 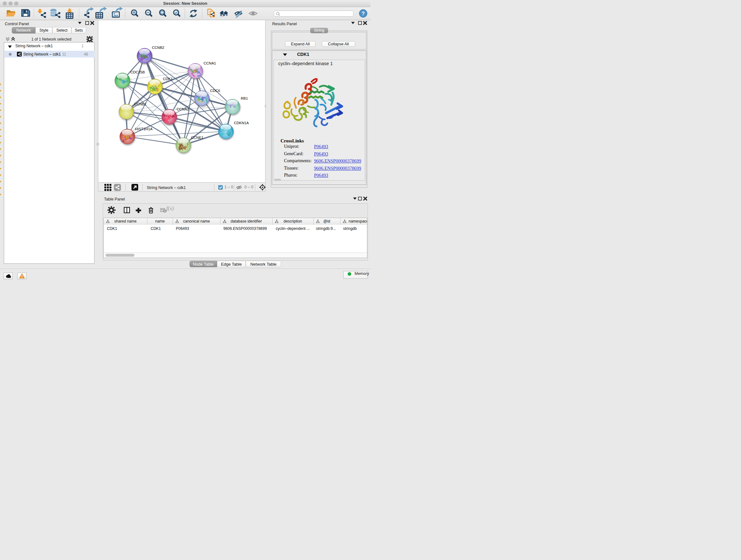 What do you see at coordinates (183, 109) in the screenshot?
I see `svg-text: CCNA2` at bounding box center [183, 109].